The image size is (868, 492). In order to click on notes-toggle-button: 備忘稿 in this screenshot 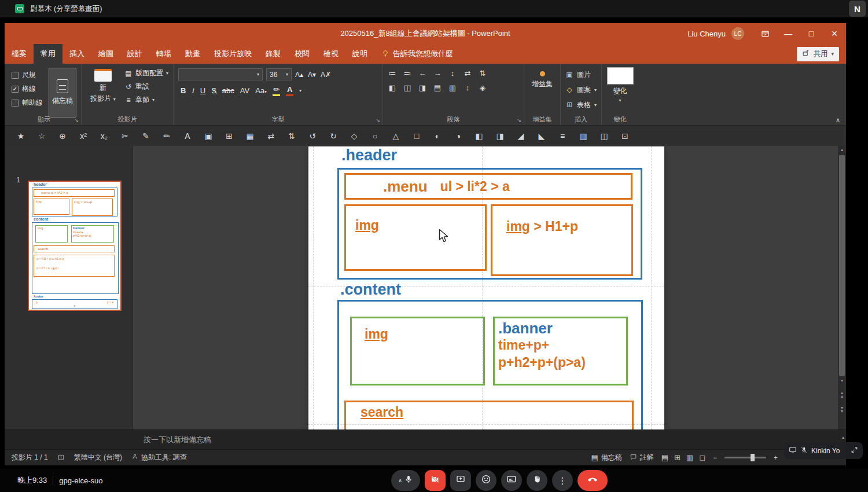, I will do `click(62, 93)`.